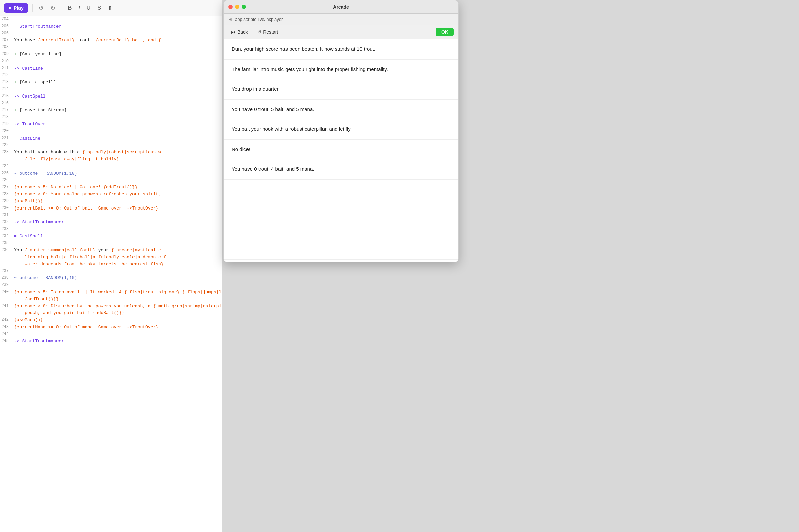 This screenshot has width=799, height=532. Describe the element at coordinates (118, 306) in the screenshot. I see `code-token: {outcome > 8: Disturbed by the powers yo…` at that location.